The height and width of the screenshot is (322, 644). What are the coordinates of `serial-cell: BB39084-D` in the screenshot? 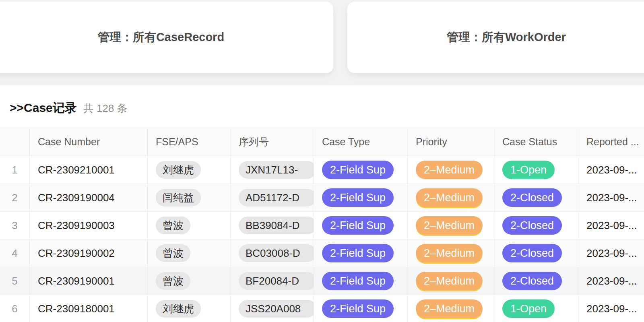 It's located at (272, 225).